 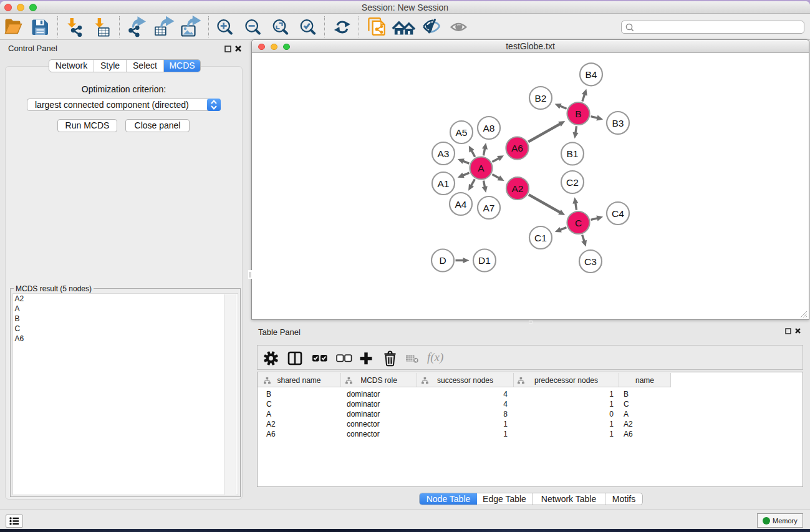 I want to click on svg-text: D, so click(x=443, y=261).